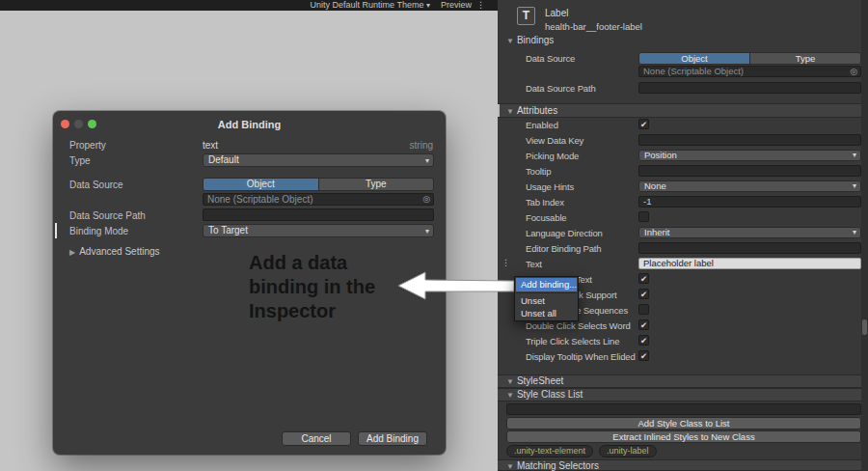 The image size is (868, 471). I want to click on picking-mode-dropdown: Position ▾, so click(750, 155).